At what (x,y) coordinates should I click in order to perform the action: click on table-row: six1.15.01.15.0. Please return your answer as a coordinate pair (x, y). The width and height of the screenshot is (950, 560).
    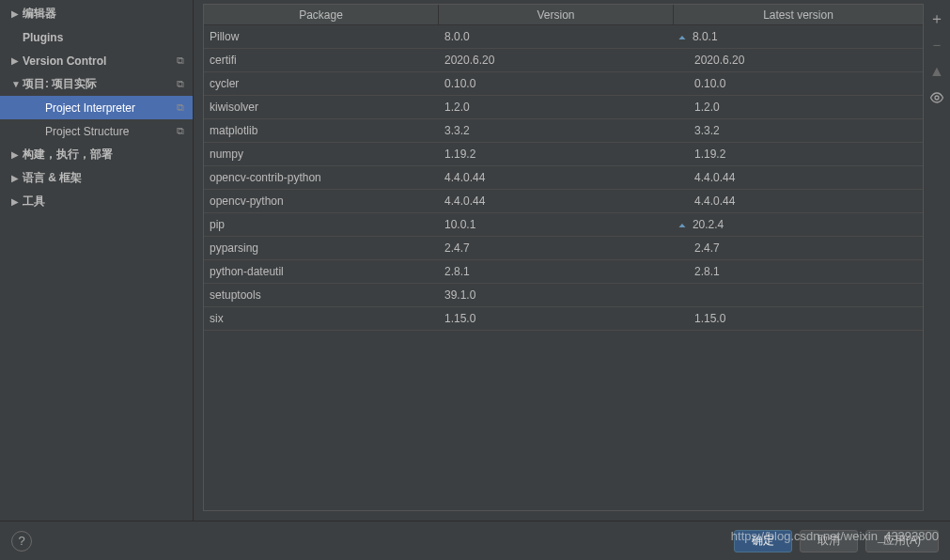
    Looking at the image, I should click on (564, 319).